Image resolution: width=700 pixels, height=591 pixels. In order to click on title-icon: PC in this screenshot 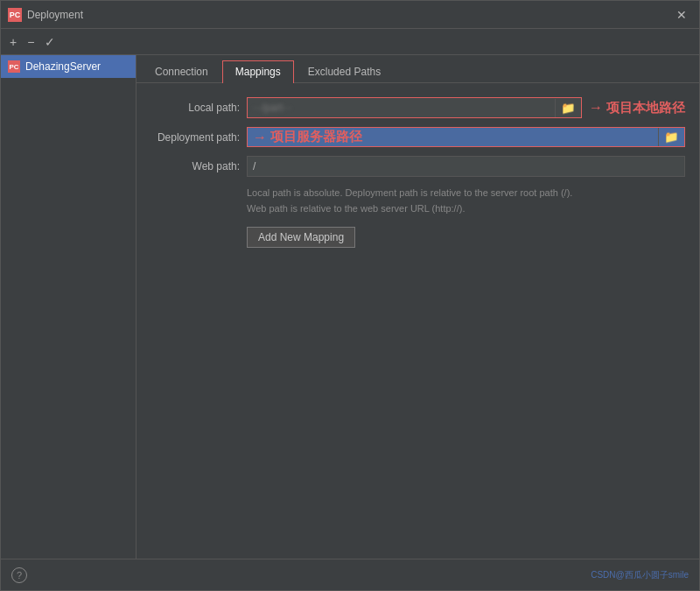, I will do `click(15, 15)`.